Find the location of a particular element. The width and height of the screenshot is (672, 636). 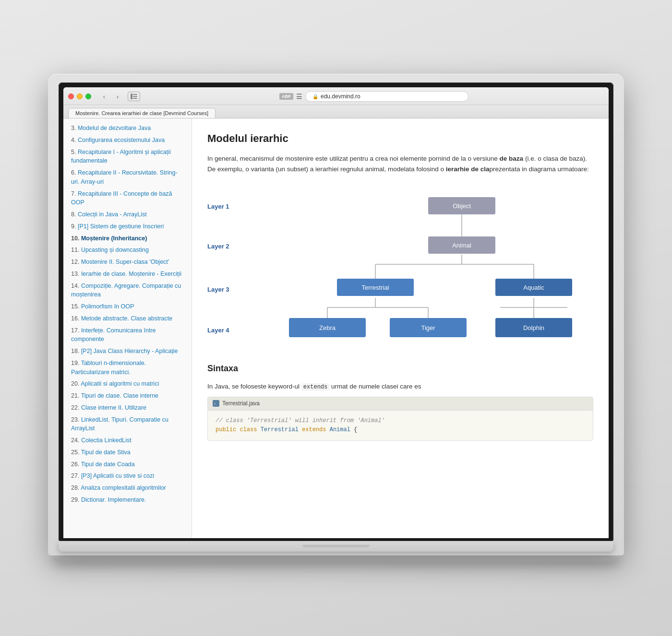

sidebar-item-7: 7. Recapitulare III - Concepte de bază O… is located at coordinates (128, 199).